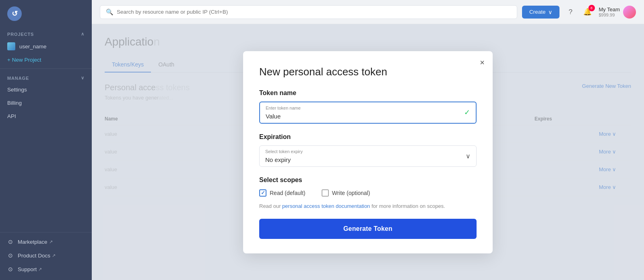 This screenshot has height=280, width=644. Describe the element at coordinates (40, 269) in the screenshot. I see `external-link-icon-3: ↗` at that location.